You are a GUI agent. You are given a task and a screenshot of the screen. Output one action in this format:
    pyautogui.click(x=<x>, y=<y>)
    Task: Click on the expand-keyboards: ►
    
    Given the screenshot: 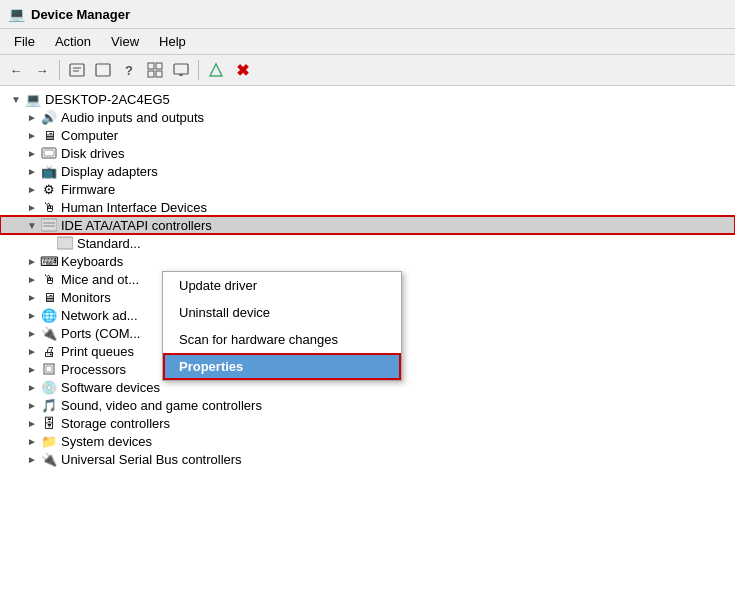 What is the action you would take?
    pyautogui.click(x=32, y=261)
    